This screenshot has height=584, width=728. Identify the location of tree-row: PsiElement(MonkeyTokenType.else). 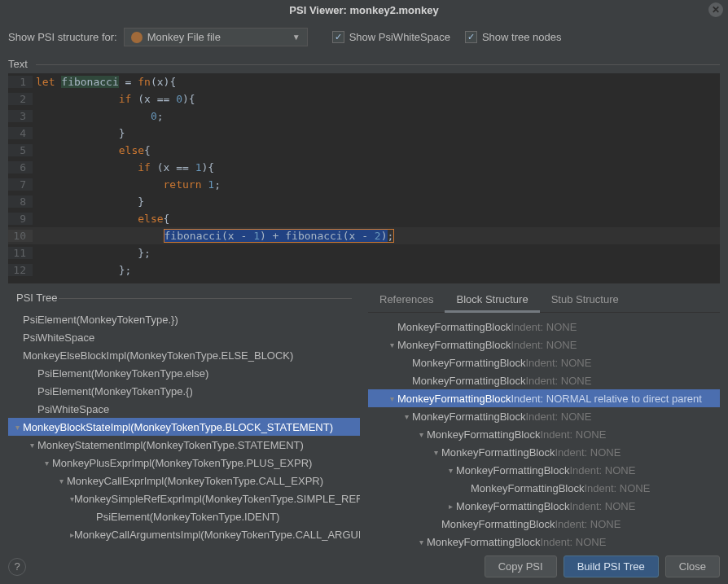
(184, 373).